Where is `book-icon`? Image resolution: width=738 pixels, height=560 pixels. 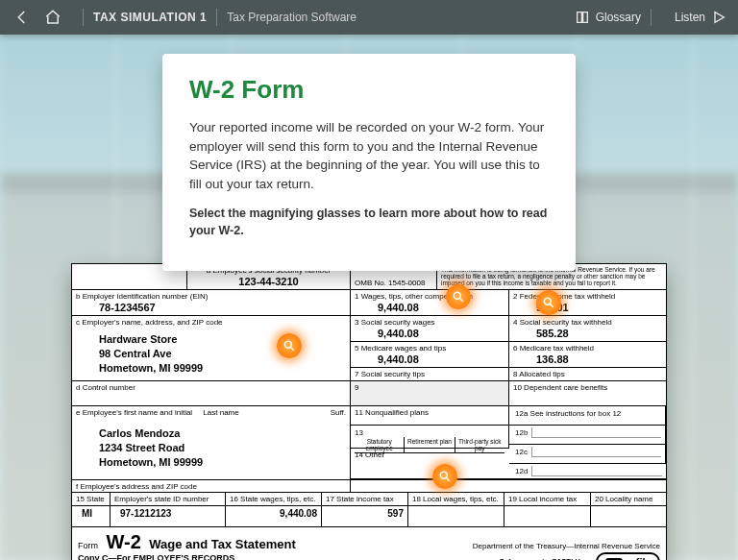 book-icon is located at coordinates (582, 17).